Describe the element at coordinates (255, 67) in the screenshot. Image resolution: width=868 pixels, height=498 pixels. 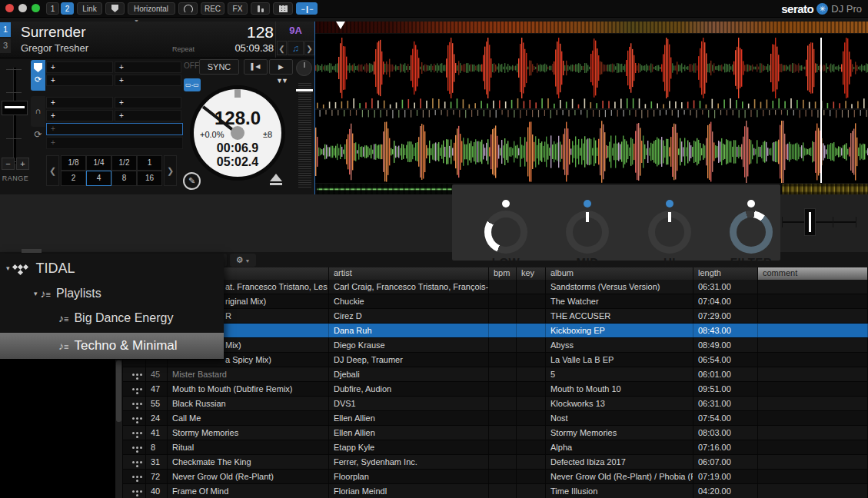
I see `previous-track-button: ▌◀` at that location.